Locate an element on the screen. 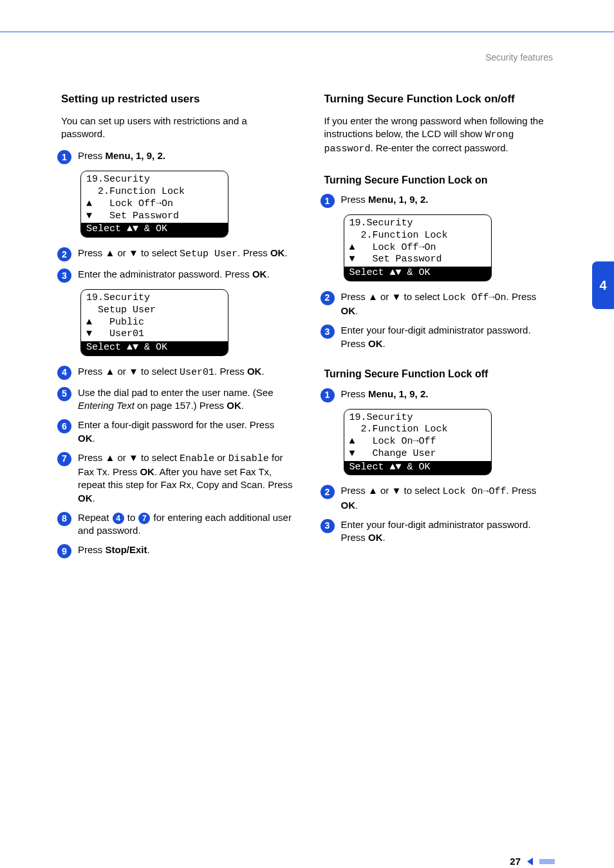  s4-c: . is located at coordinates (263, 371).